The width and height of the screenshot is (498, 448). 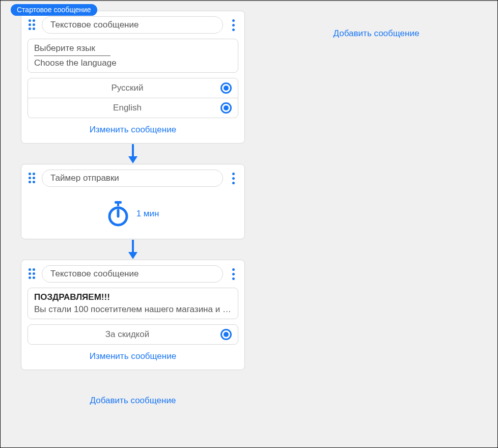 What do you see at coordinates (133, 297) in the screenshot?
I see `content-bold: ПОЗДРАВЛЯЕМ!!!` at bounding box center [133, 297].